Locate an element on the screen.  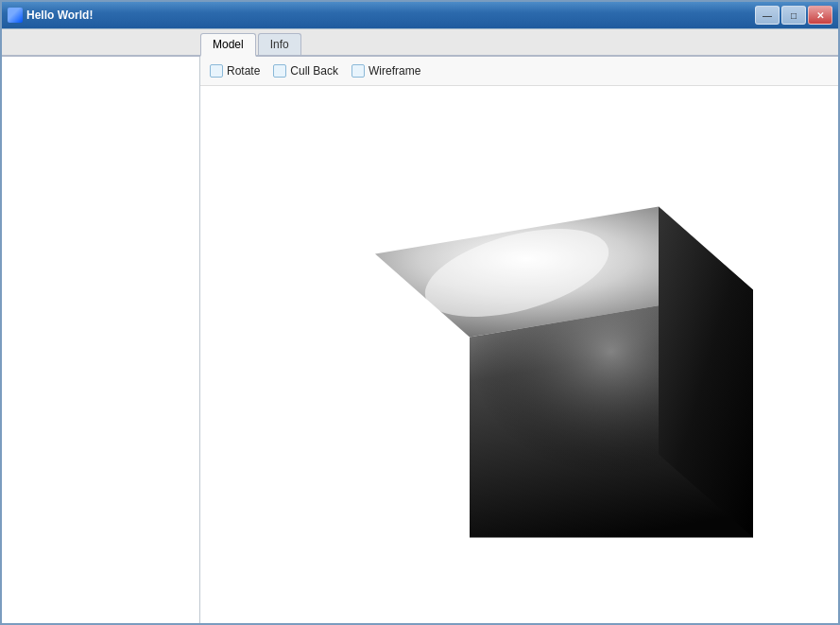
tab-bar: Model Info is located at coordinates (420, 43).